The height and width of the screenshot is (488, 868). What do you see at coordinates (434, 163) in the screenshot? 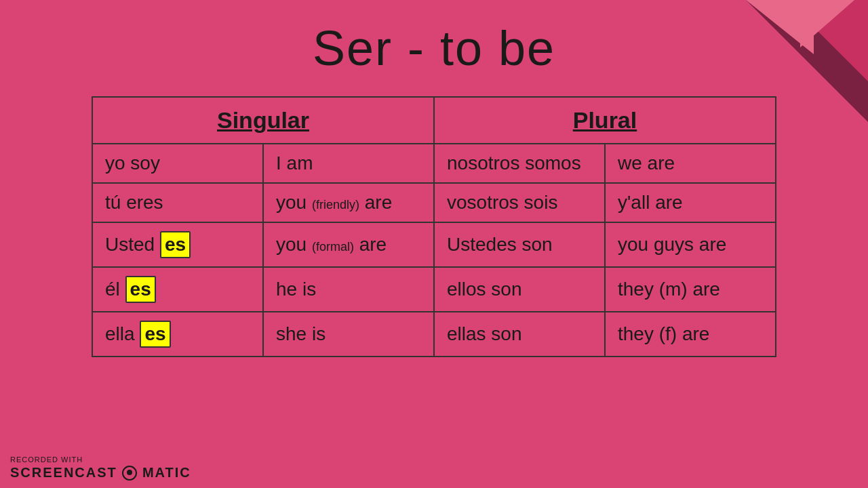
I see `table-row: yo soy I am nosotros somos we are` at bounding box center [434, 163].